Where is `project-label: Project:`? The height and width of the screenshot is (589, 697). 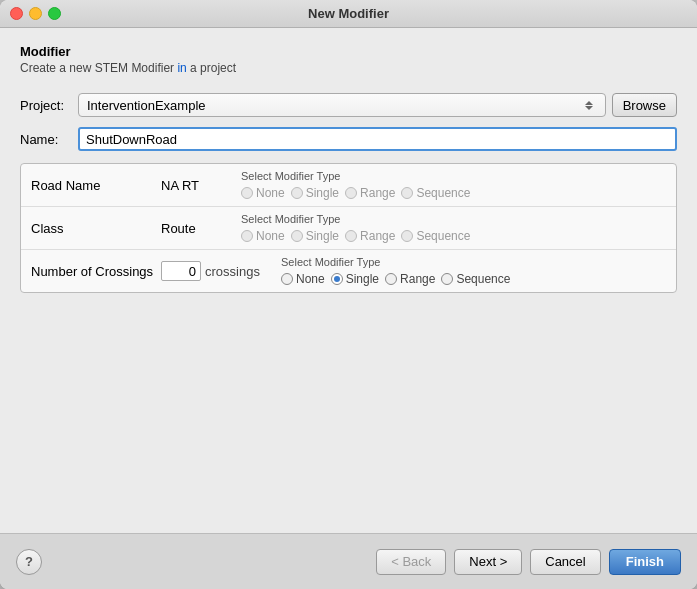 project-label: Project: is located at coordinates (45, 106).